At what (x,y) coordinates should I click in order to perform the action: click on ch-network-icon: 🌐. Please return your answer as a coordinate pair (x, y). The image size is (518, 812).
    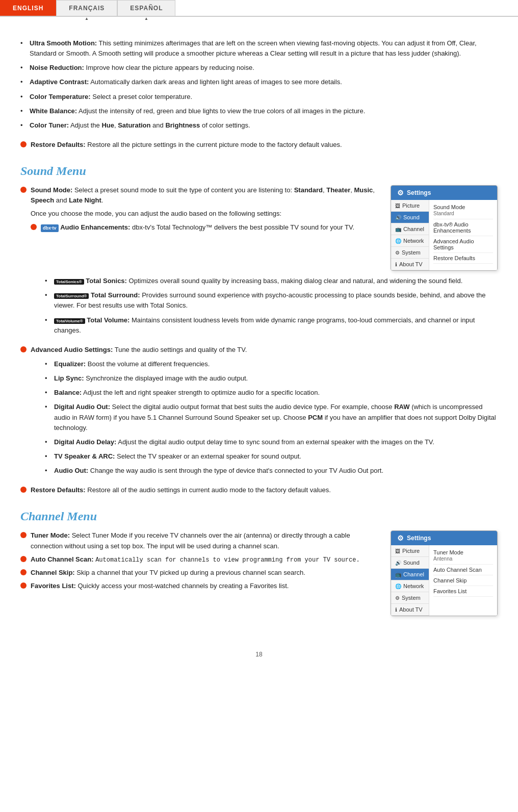
    Looking at the image, I should click on (398, 587).